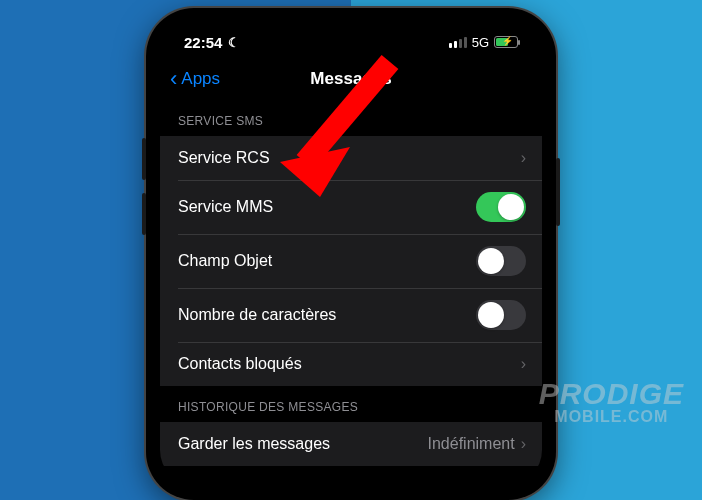  I want to click on watermark-line2: MOBILE.COM, so click(612, 418).